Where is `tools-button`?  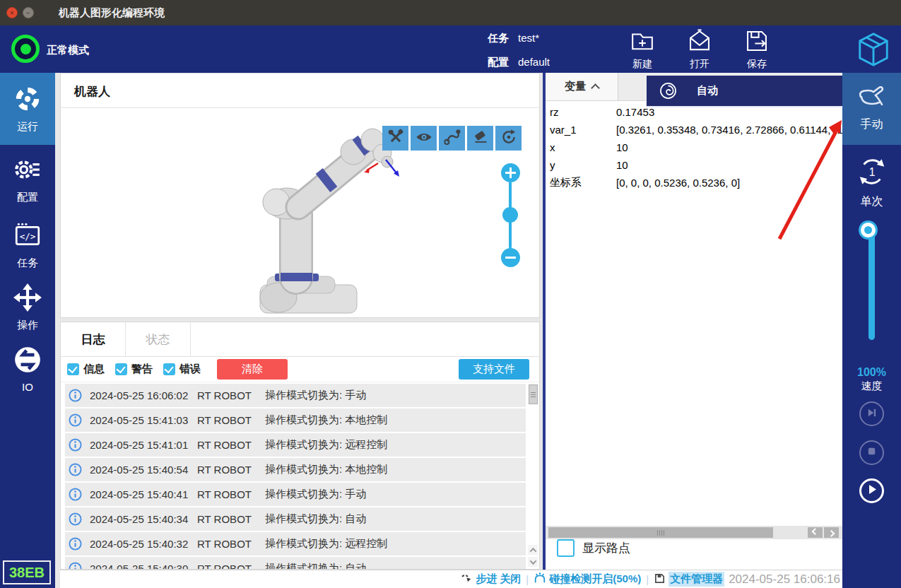
tools-button is located at coordinates (396, 139).